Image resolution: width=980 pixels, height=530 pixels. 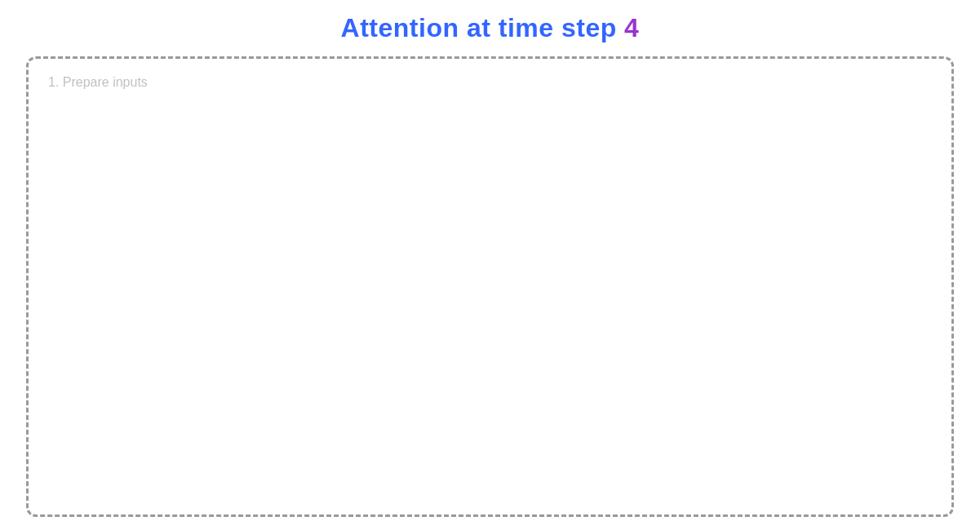 What do you see at coordinates (632, 28) in the screenshot?
I see `title-step-number: 4` at bounding box center [632, 28].